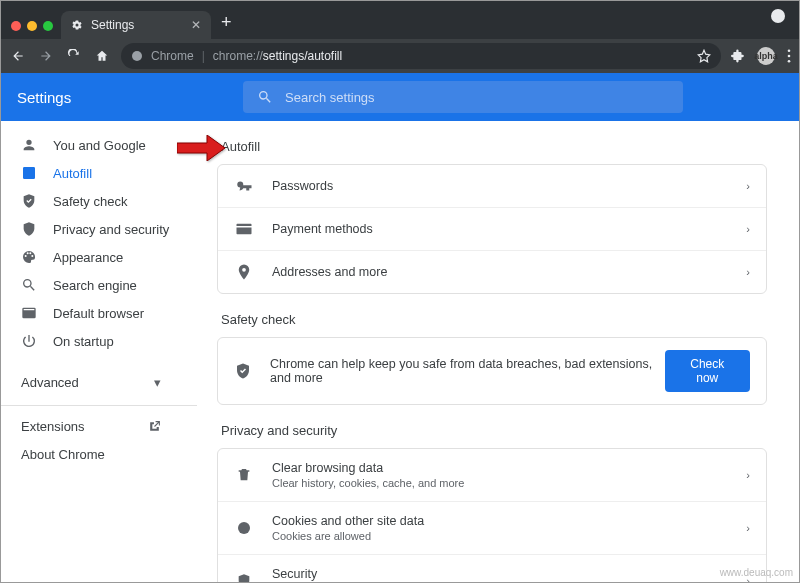 The width and height of the screenshot is (800, 583). I want to click on row-addresses: Addresses and more ›, so click(492, 272).